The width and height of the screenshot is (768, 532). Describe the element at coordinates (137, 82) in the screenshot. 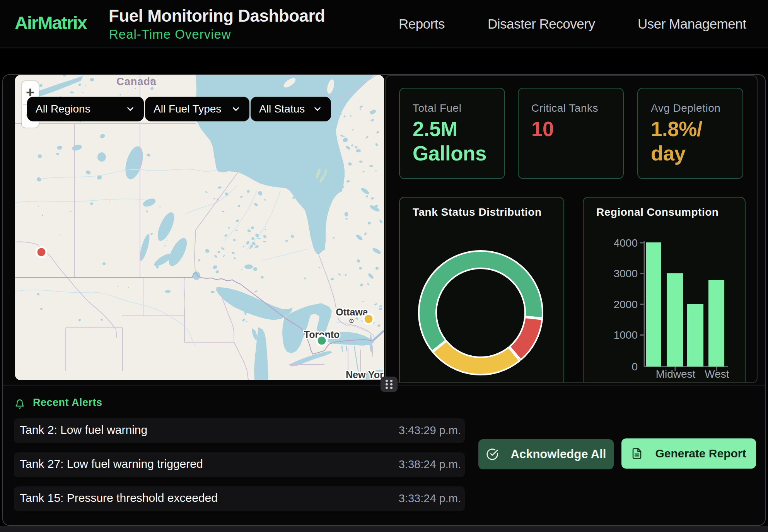

I see `svg-text: Canada` at that location.